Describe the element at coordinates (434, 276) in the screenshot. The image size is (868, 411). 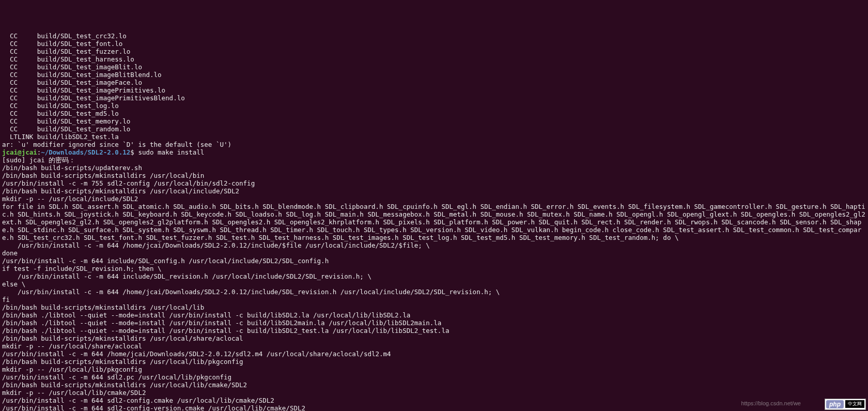
I see `output-line: /usr/bin/install -c -m 644 include/SDL_r…` at that location.